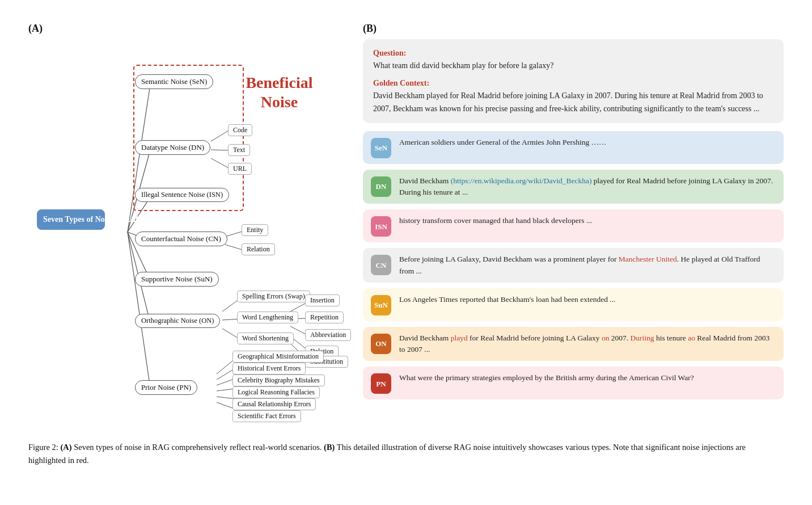 The image size is (812, 505). I want to click on text-leaf: Text, so click(239, 150).